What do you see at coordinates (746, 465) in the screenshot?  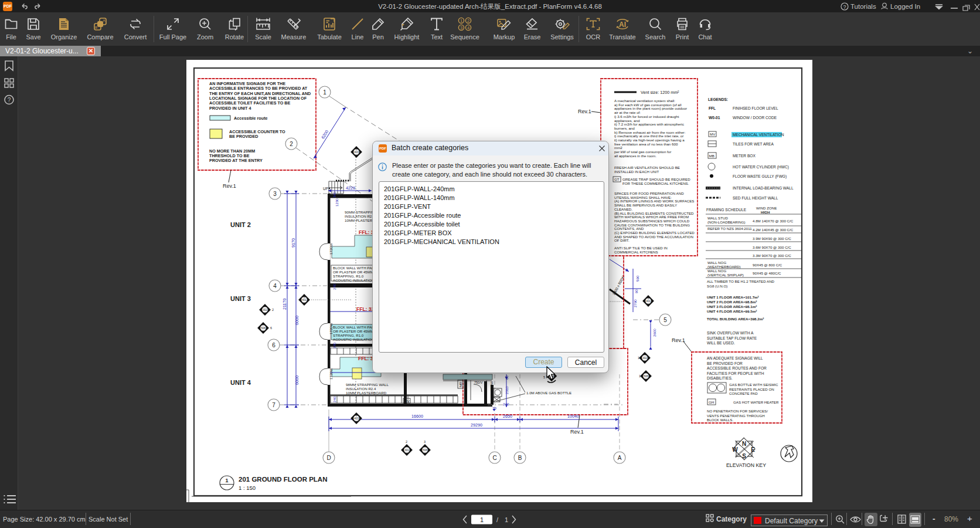 I see `svg-text: ELEVATION KEY` at bounding box center [746, 465].